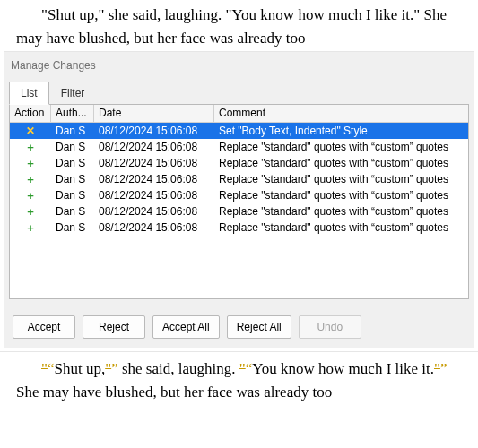 The image size is (478, 448). I want to click on col-action: Action, so click(30, 113).